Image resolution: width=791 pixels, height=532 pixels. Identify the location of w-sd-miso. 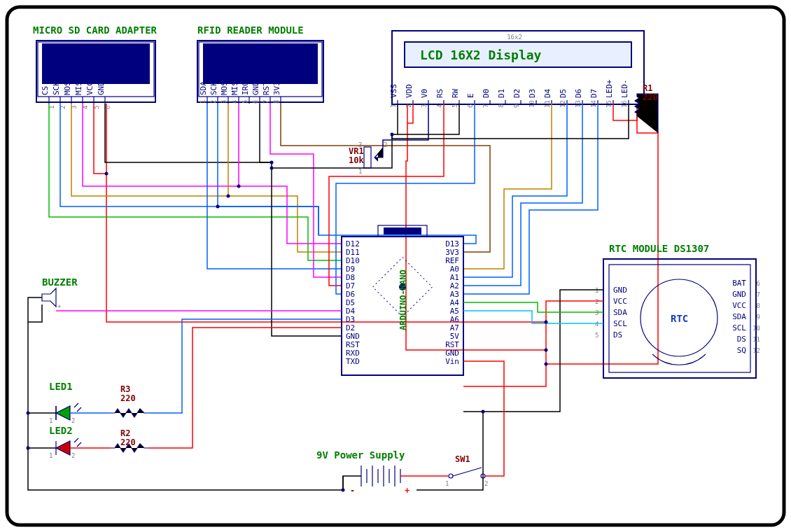
(212, 174).